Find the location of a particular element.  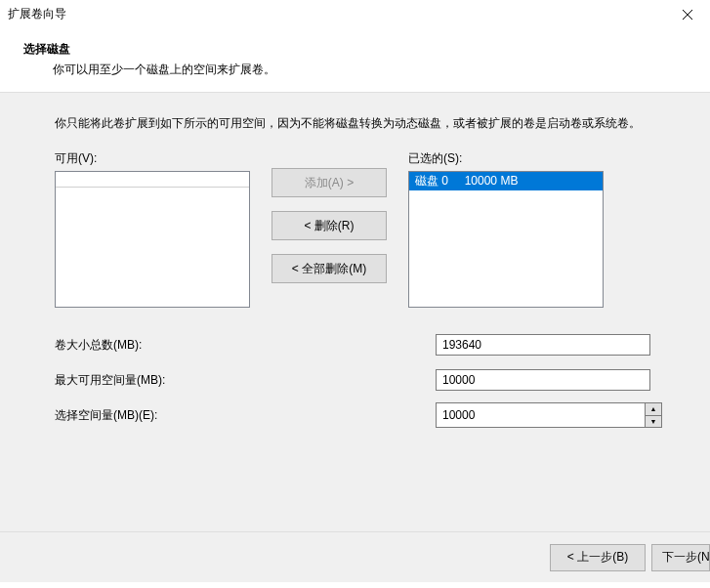

titlebar: 扩展卷向导 is located at coordinates (355, 15).